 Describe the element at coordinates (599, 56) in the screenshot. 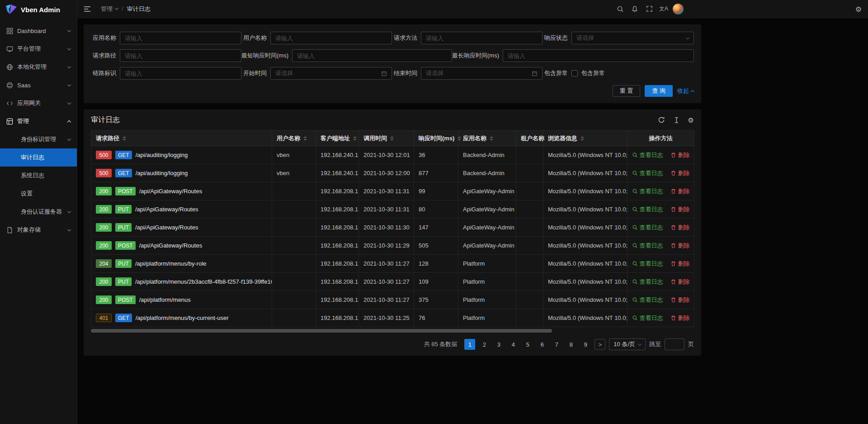

I see `max-response-time-input` at that location.